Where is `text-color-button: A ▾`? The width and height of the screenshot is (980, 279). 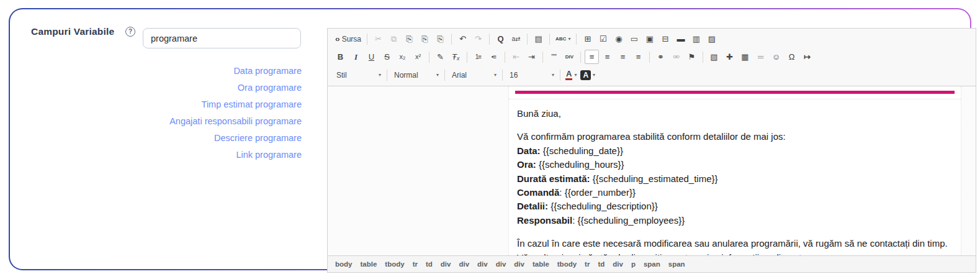
text-color-button: A ▾ is located at coordinates (571, 75).